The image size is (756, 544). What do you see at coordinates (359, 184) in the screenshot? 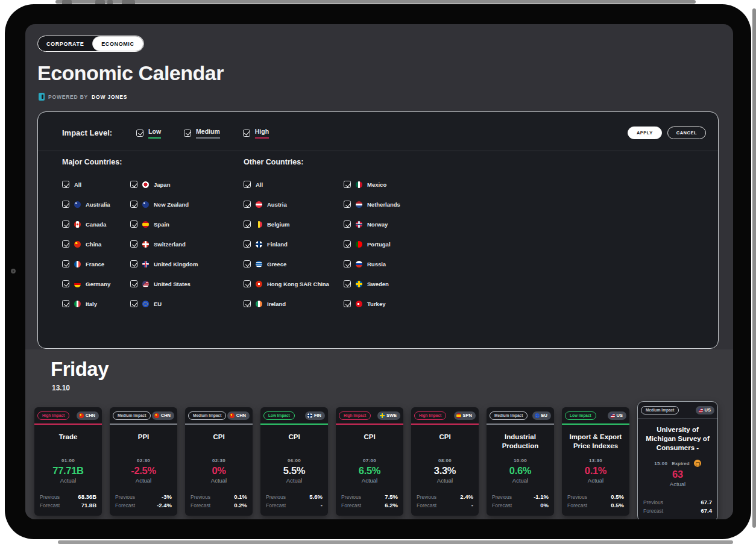
I see `flag-mexico-icon` at bounding box center [359, 184].